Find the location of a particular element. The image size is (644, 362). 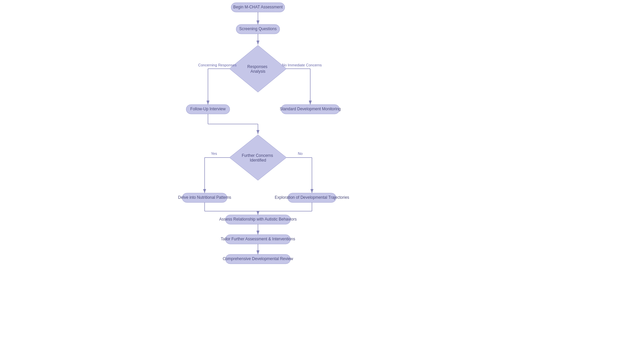

nutritional-label: Delve into Nutritional Patterns is located at coordinates (205, 197).